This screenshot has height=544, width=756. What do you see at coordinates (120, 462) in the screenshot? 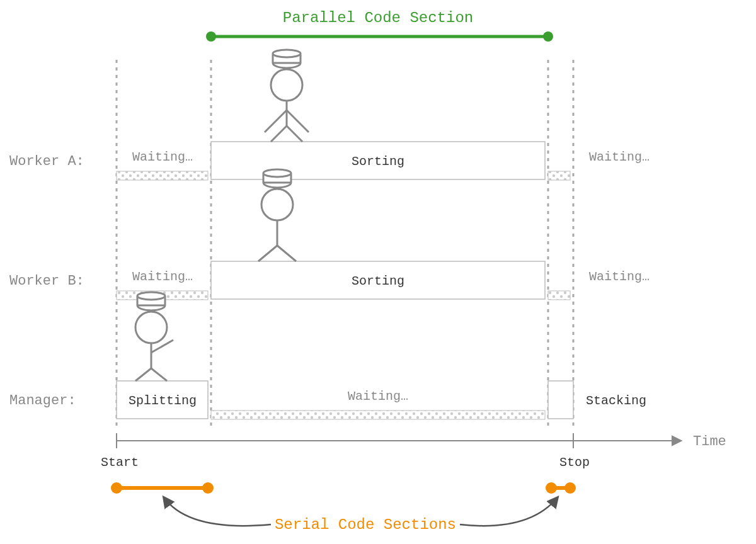
I see `tick-start-label: Start` at bounding box center [120, 462].